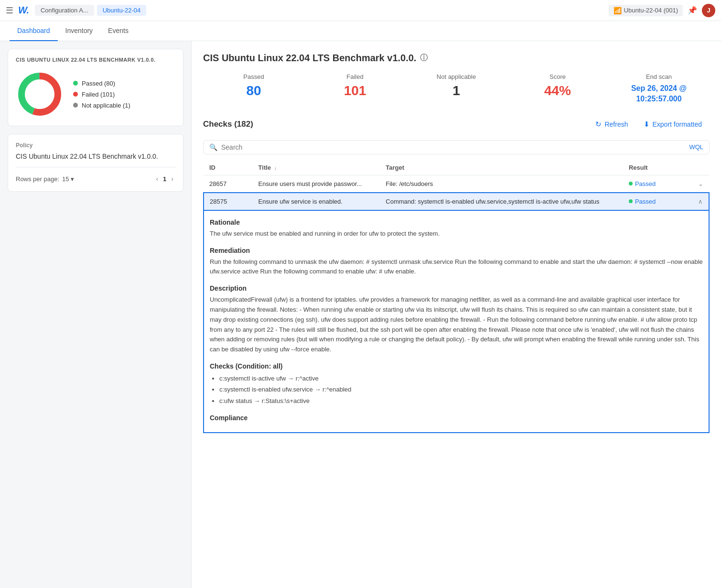 This screenshot has height=588, width=721. What do you see at coordinates (96, 145) in the screenshot?
I see `policy-label: Policy` at bounding box center [96, 145].